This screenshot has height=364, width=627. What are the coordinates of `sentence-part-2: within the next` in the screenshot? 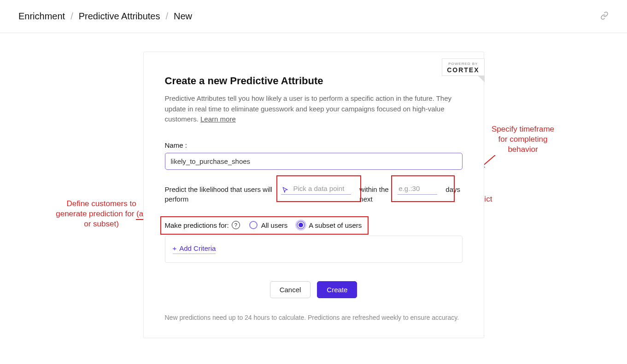 It's located at (374, 194).